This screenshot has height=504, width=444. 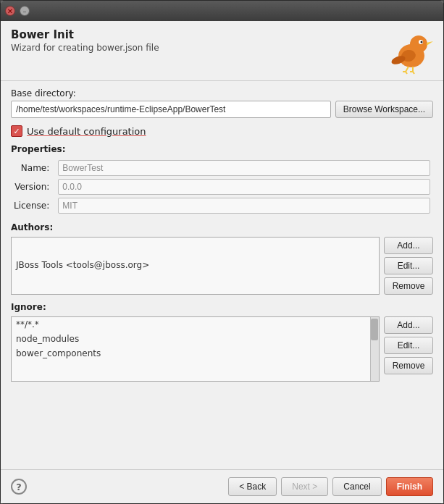 What do you see at coordinates (196, 248) in the screenshot?
I see `authors-empty-row` at bounding box center [196, 248].